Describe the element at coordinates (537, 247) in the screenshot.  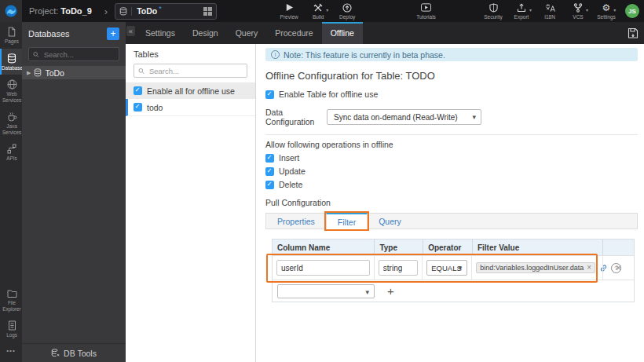
I see `column-header: Filter Value` at that location.